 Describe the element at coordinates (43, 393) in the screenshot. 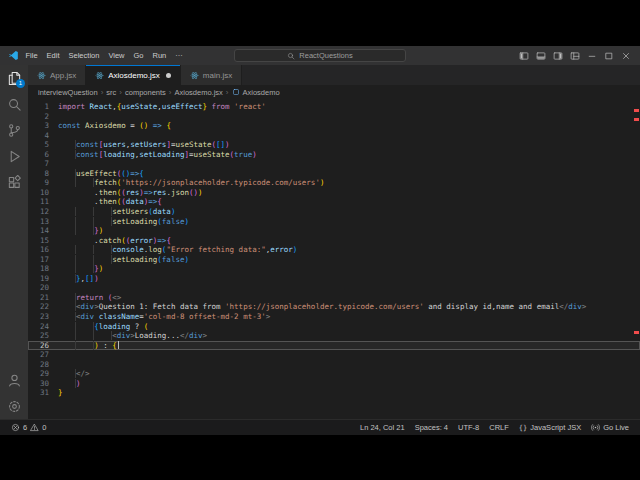

I see `line-number: 31` at that location.